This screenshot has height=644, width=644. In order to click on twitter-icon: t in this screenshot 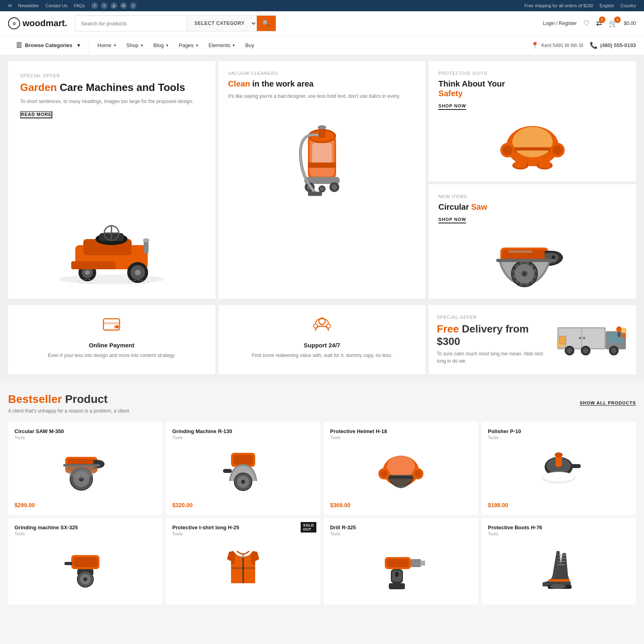, I will do `click(104, 6)`.